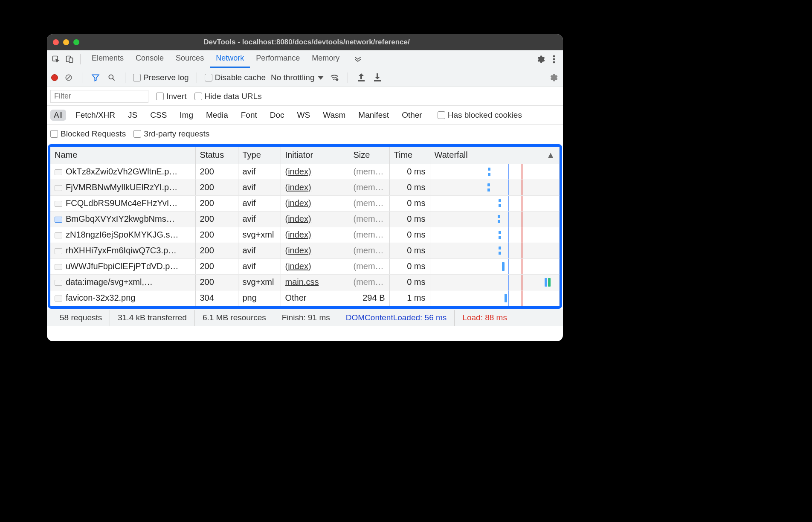 This screenshot has height=522, width=812. What do you see at coordinates (259, 155) in the screenshot?
I see `col-type: Type` at bounding box center [259, 155].